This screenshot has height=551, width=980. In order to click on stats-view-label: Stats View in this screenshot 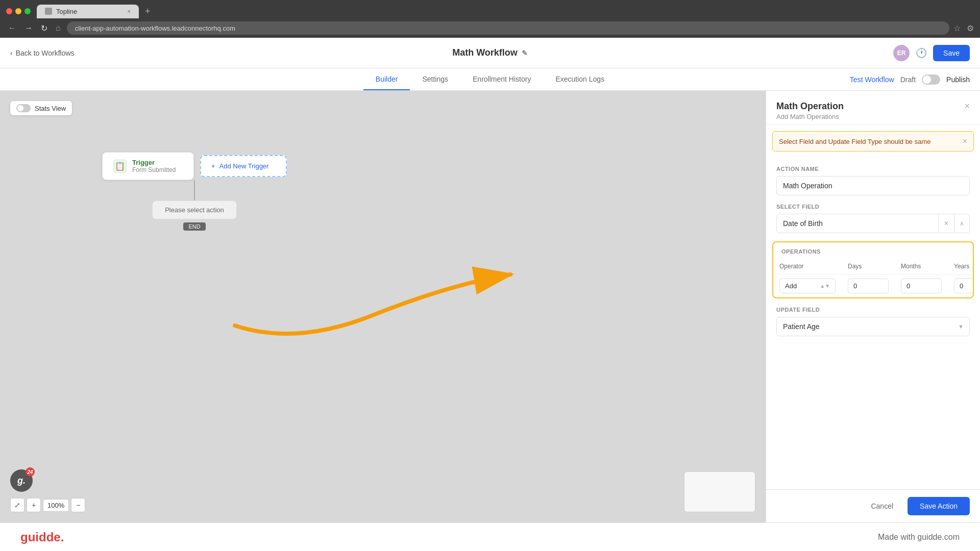, I will do `click(50, 108)`.